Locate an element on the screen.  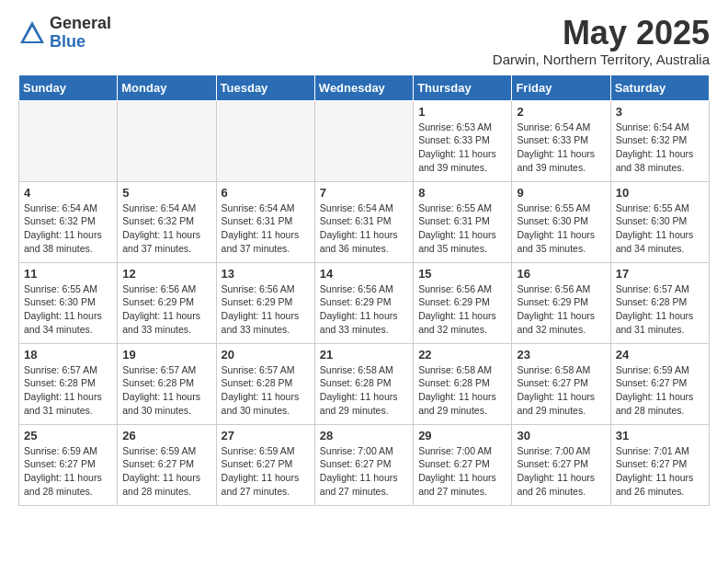
day-number: 9 is located at coordinates (561, 193).